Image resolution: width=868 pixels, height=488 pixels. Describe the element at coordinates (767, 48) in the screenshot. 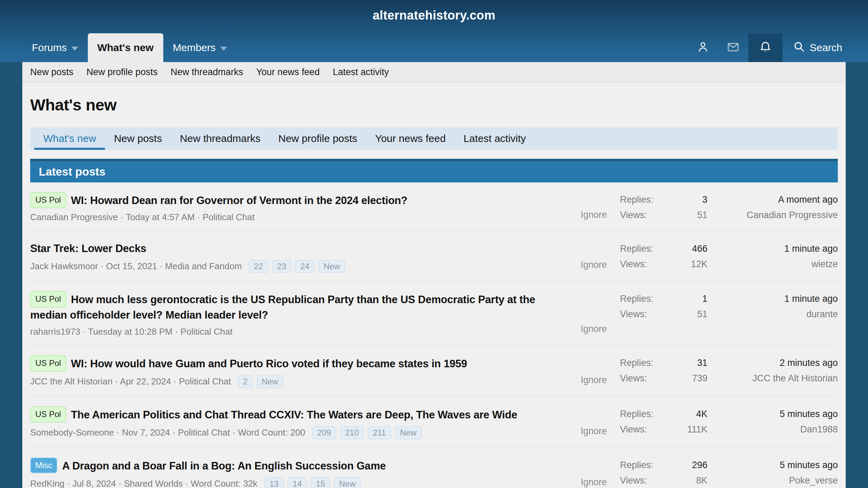

I see `header-actions: Search` at that location.